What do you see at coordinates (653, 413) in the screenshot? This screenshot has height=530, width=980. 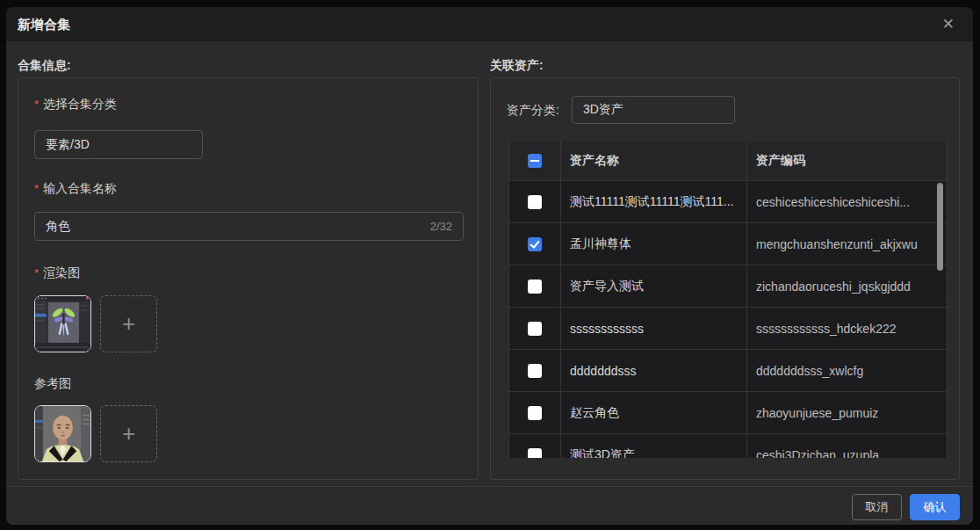 I see `asset-name: 赵云角色` at bounding box center [653, 413].